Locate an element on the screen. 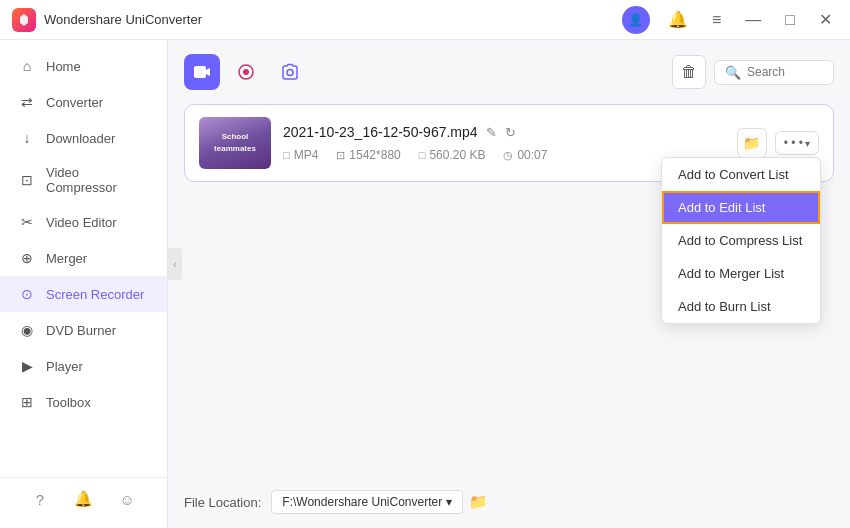 The image size is (850, 528). sidebar-item-merger: ⊕ Merger is located at coordinates (84, 258).